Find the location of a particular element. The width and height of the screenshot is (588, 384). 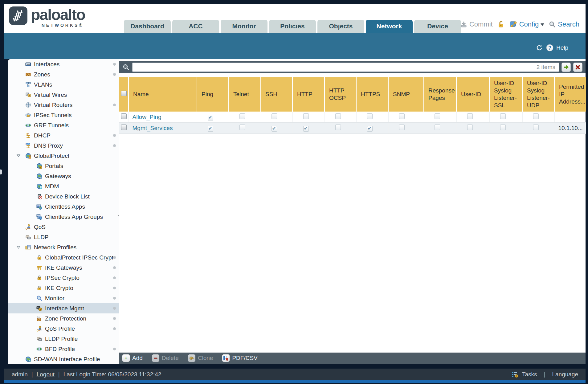

sidebar-item-label: Interface Mgmt is located at coordinates (65, 308).